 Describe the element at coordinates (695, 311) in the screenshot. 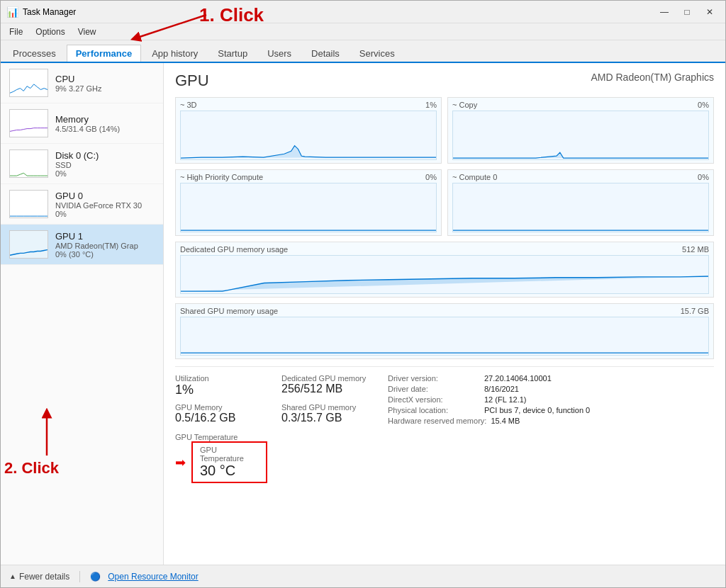

I see `chart-shared-max: 15.7 GB` at that location.